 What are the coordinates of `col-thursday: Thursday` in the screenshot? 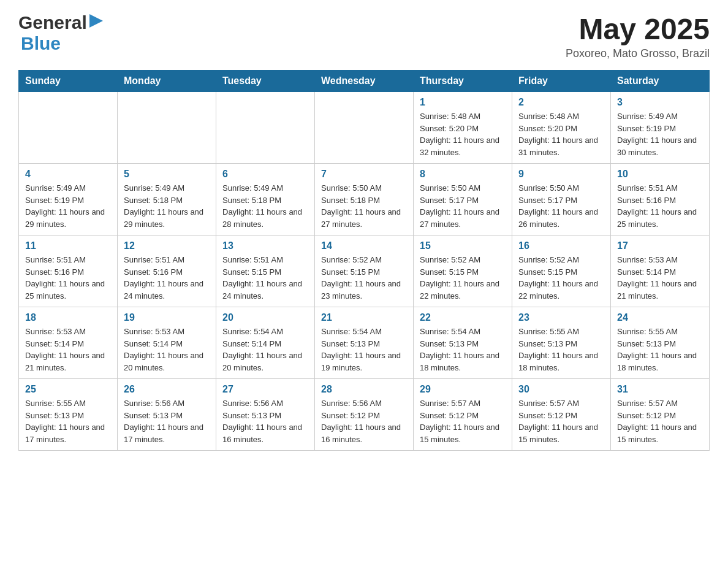 It's located at (463, 81).